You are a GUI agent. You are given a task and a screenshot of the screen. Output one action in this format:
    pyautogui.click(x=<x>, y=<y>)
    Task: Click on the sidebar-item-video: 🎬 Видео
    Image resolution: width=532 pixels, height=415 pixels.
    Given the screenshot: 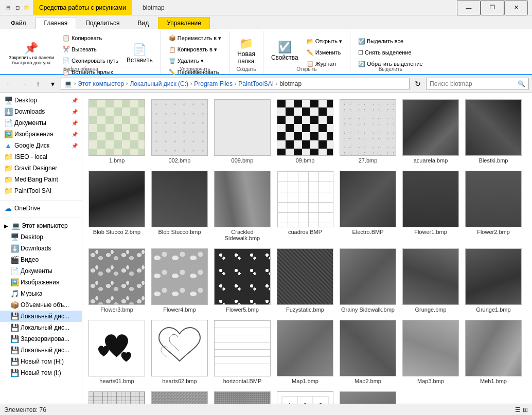 What is the action you would take?
    pyautogui.click(x=41, y=260)
    